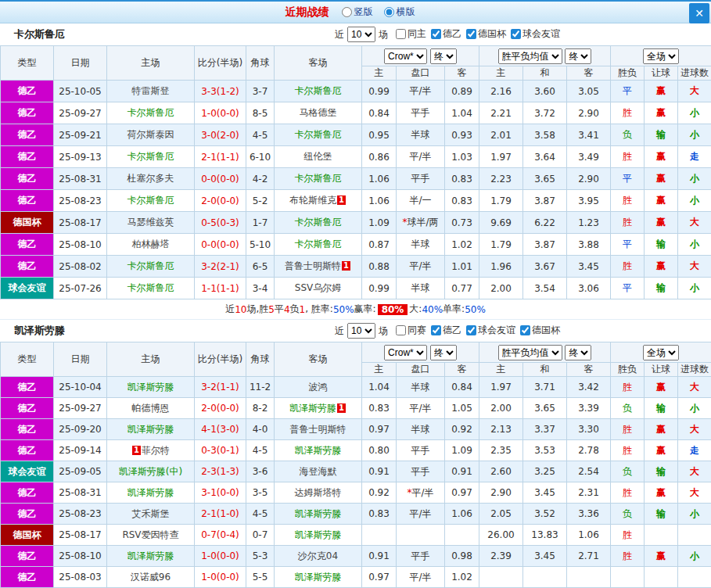 This screenshot has height=588, width=711. What do you see at coordinates (221, 577) in the screenshot?
I see `match-score: 1-0(0-0)` at bounding box center [221, 577].